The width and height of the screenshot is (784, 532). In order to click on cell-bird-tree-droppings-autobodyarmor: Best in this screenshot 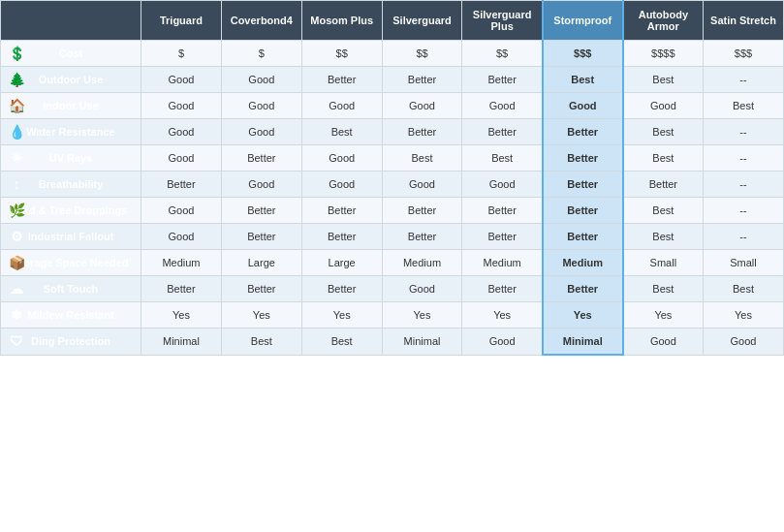, I will do `click(663, 211)`.